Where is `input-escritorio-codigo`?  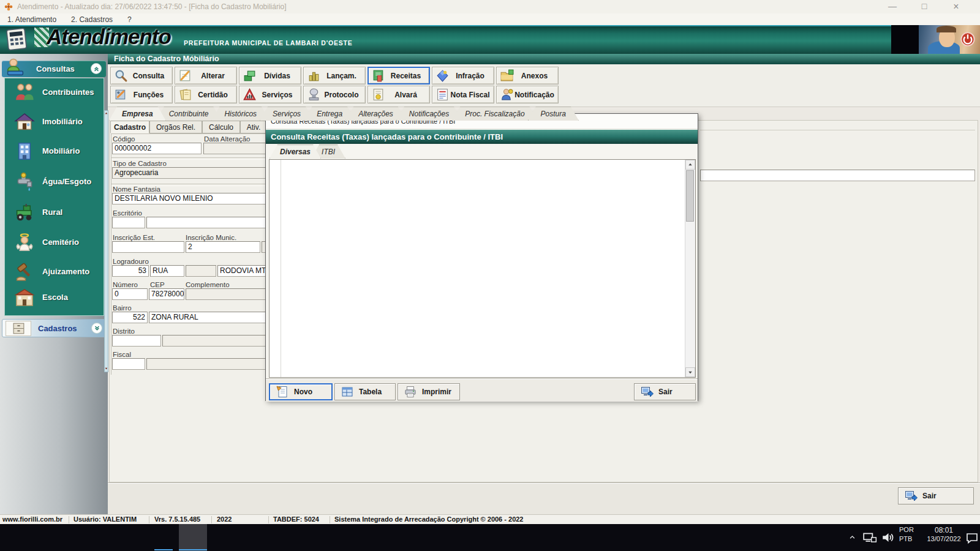 input-escritorio-codigo is located at coordinates (129, 223).